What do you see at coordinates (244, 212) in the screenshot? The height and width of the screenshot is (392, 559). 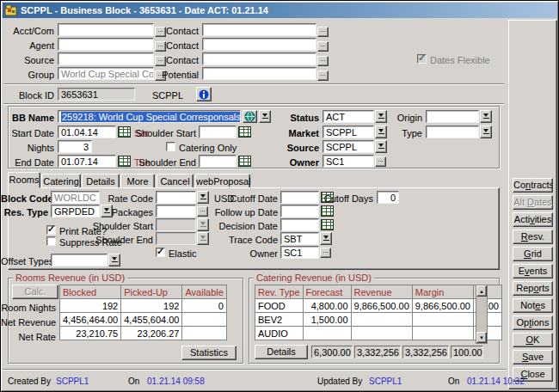 I see `follow-up-label: Follow up Date` at bounding box center [244, 212].